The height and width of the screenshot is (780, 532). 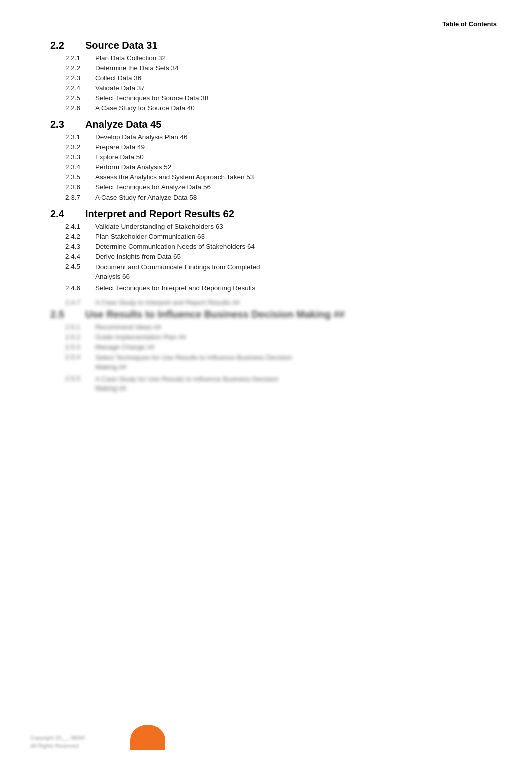 What do you see at coordinates (284, 288) in the screenshot?
I see `entry-2-4-6: 2.4.6 Select Techniques for Interpret an…` at bounding box center [284, 288].